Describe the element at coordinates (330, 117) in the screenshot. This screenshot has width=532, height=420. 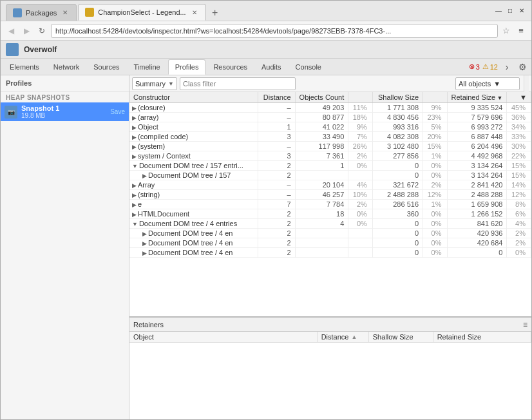
I see `table-row: ▶(array) – 80 877 18% 4 830 456 23% 7 57…` at that location.